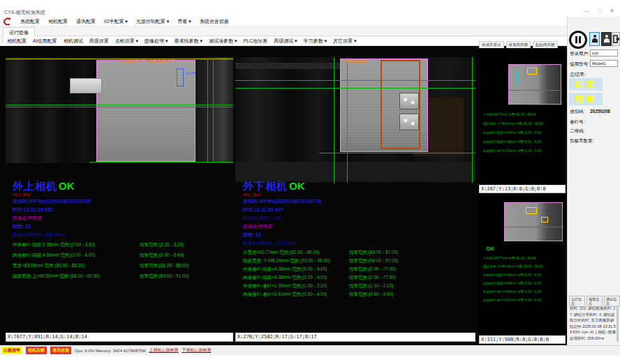  Describe the element at coordinates (534, 227) in the screenshot. I see `measure-line` at that location.